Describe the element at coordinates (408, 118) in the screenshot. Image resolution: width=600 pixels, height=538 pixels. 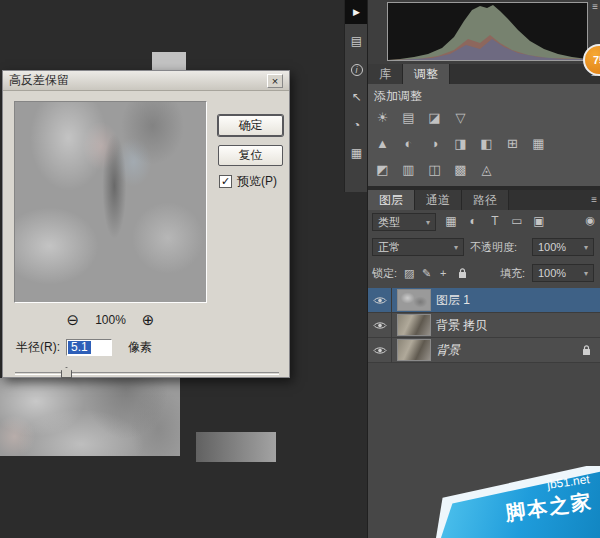
I see `levels-icon: ▤` at that location.